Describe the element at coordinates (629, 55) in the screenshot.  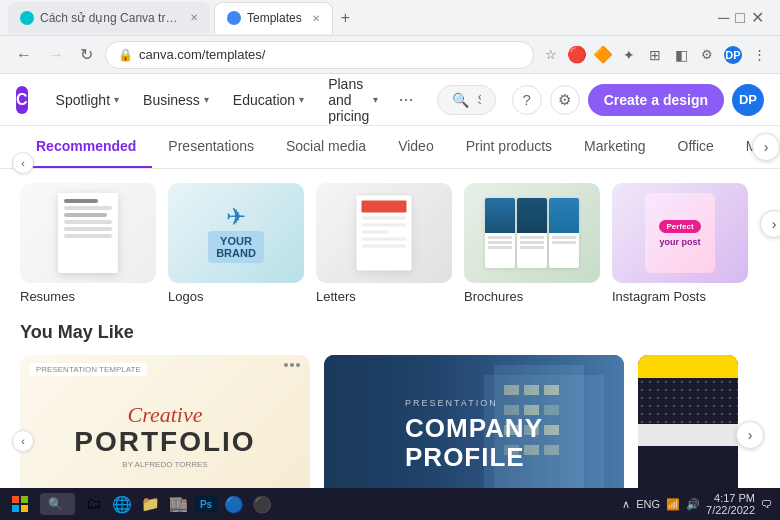
I see `extension-icon-2: ✦` at that location.